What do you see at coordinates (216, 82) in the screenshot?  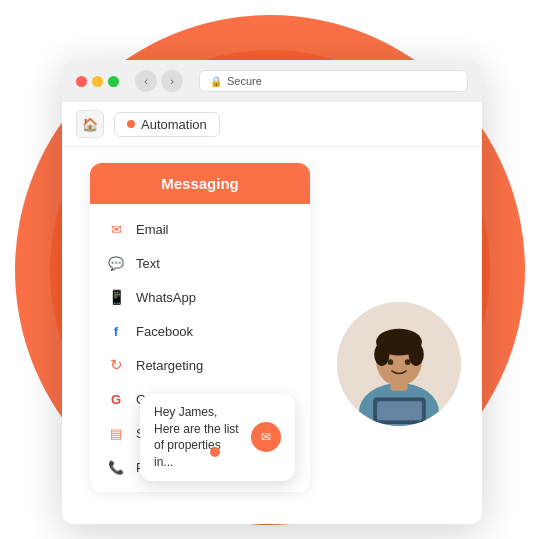 I see `lock-icon: 🔒` at bounding box center [216, 82].